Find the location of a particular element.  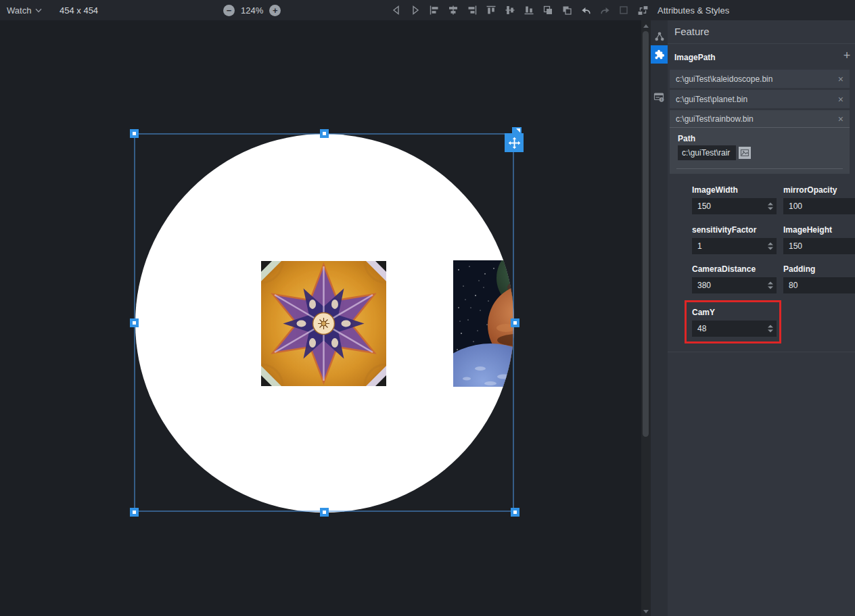

resize-handle-top-left is located at coordinates (134, 134).